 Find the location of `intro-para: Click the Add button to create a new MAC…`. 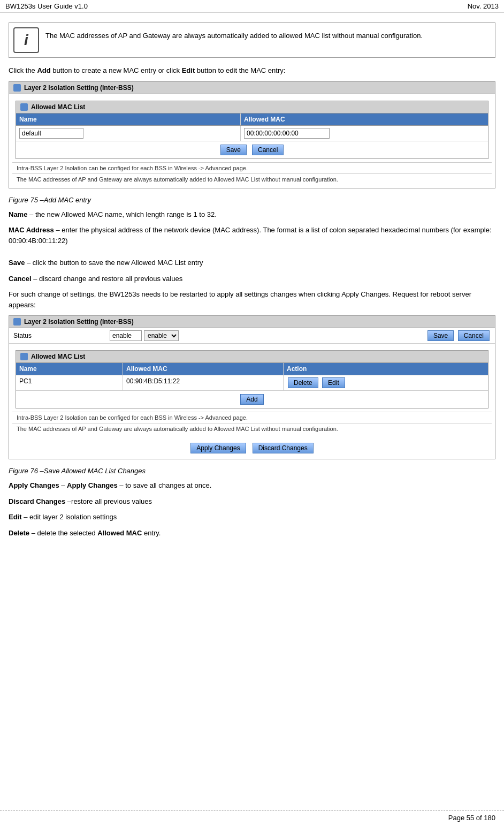

intro-para: Click the Add button to create a new MAC… is located at coordinates (252, 71).